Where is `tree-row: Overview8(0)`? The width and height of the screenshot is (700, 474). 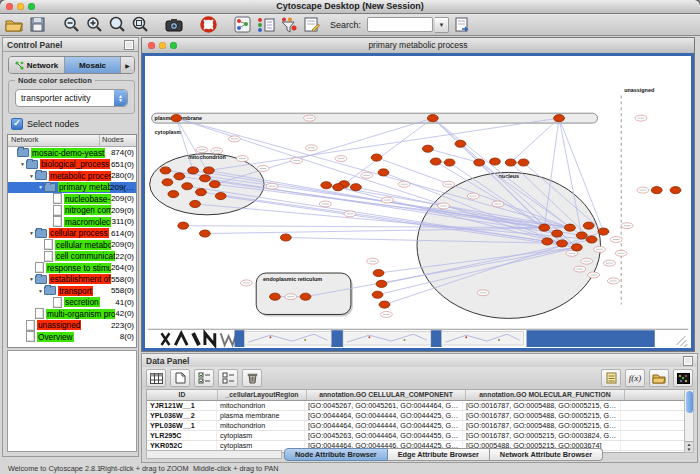
tree-row: Overview8(0) is located at coordinates (72, 337).